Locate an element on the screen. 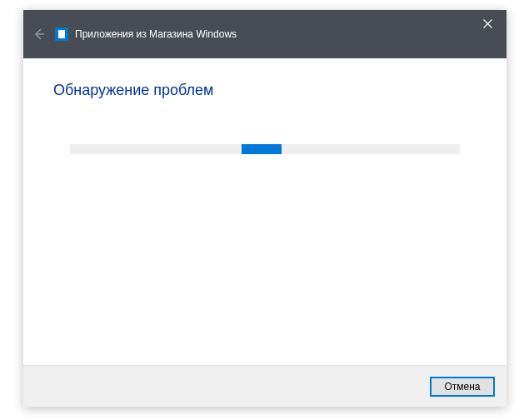 This screenshot has width=529, height=420. close-icon is located at coordinates (488, 23).